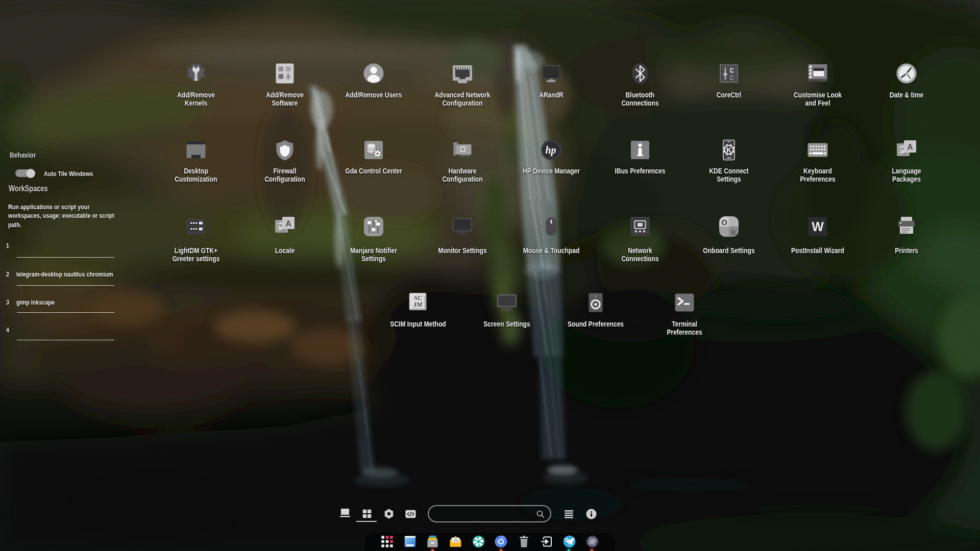  I want to click on svg-text: IM, so click(418, 304).